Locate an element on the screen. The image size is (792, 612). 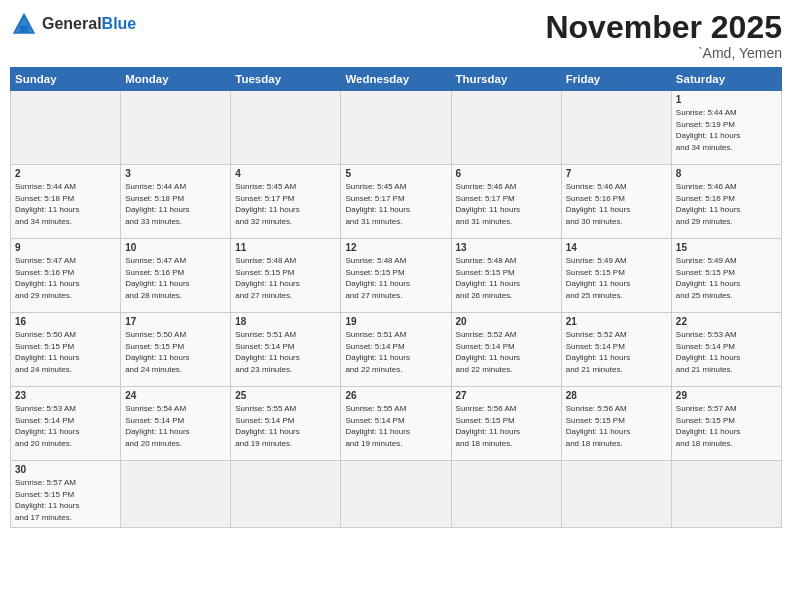
week-row-1: 1Sunrise: 5:44 AM Sunset: 5:19 PM Daylig… is located at coordinates (396, 128).